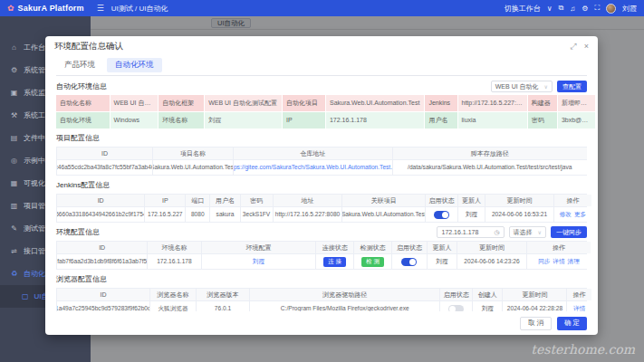 This screenshot has width=644, height=362. Describe the element at coordinates (14, 252) in the screenshot. I see `api-icon: ⇌` at that location.